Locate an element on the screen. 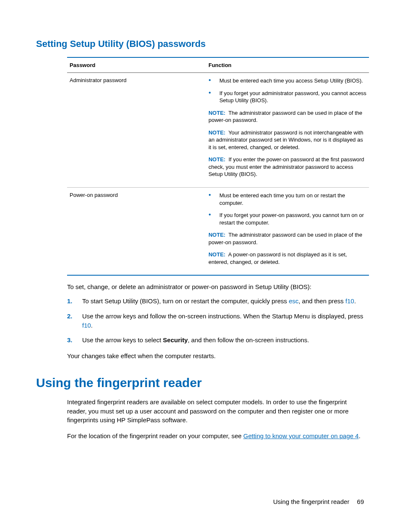  password-function-cell: Must be entered each time you access Set… is located at coordinates (288, 130).